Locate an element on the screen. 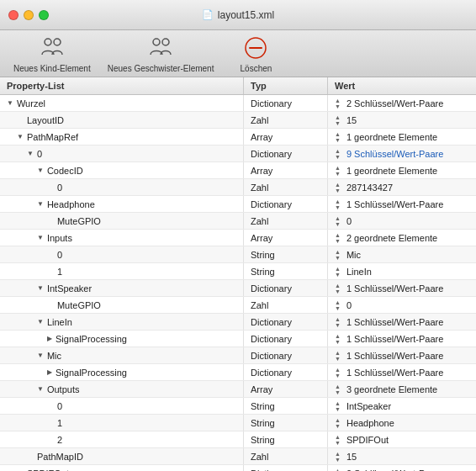  maximize-button is located at coordinates (44, 15).